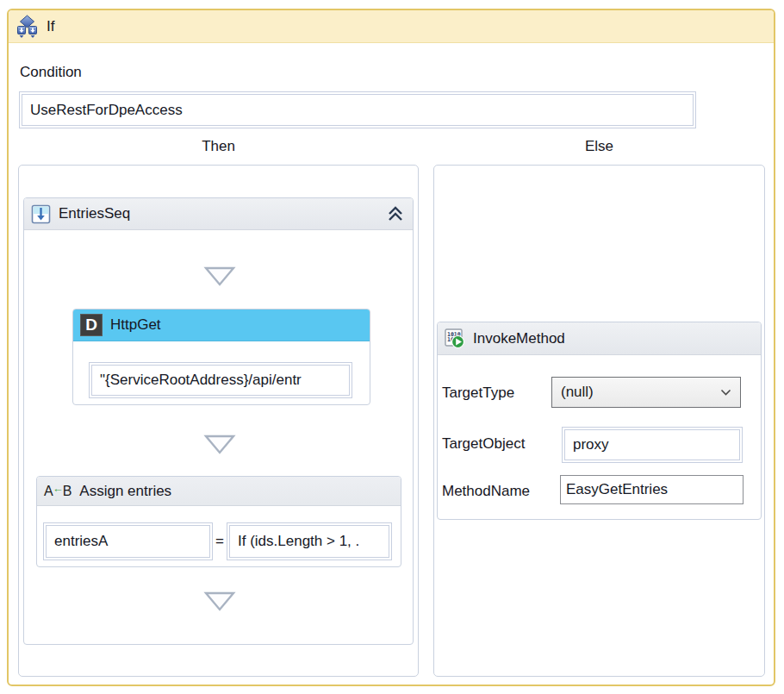  What do you see at coordinates (50, 27) in the screenshot?
I see `if-activity-title: If` at bounding box center [50, 27].